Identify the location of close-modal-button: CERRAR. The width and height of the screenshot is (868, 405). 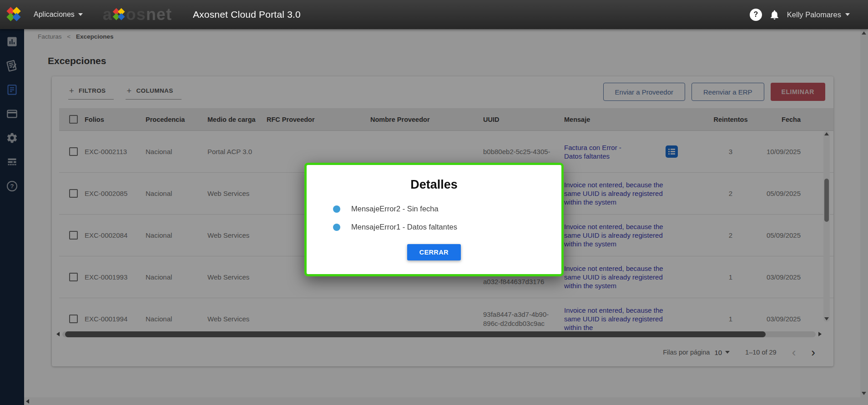
(434, 252).